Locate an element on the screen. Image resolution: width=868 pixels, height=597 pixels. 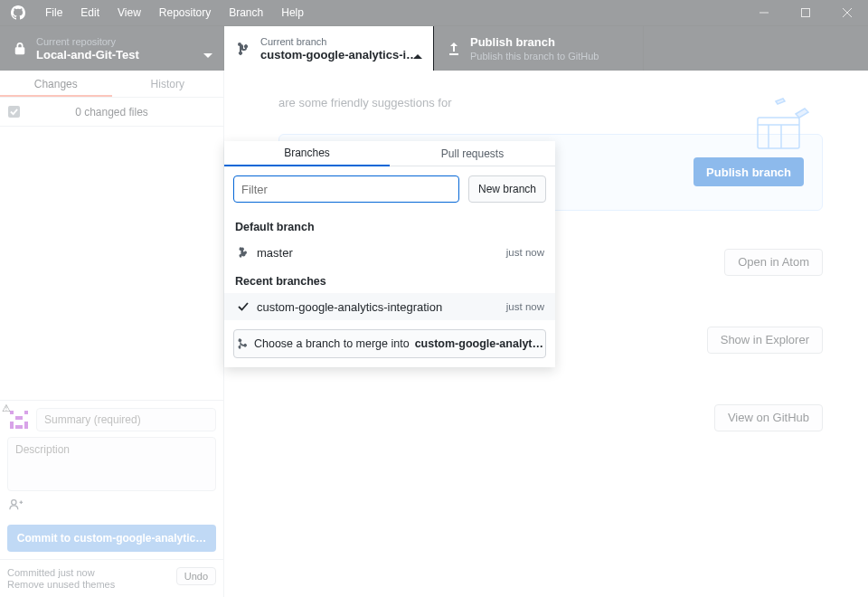
undo-message: Remove unused themes is located at coordinates (61, 584).